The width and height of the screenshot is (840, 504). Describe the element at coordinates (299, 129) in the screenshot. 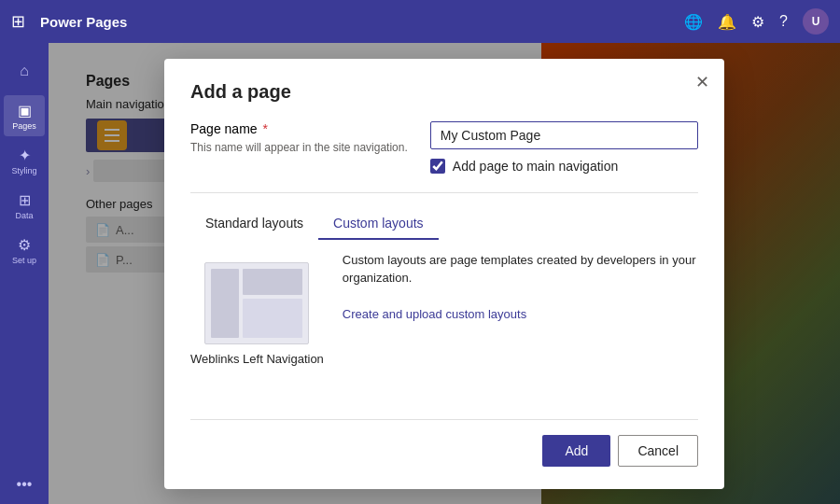

I see `page-name-label: Page name *` at that location.